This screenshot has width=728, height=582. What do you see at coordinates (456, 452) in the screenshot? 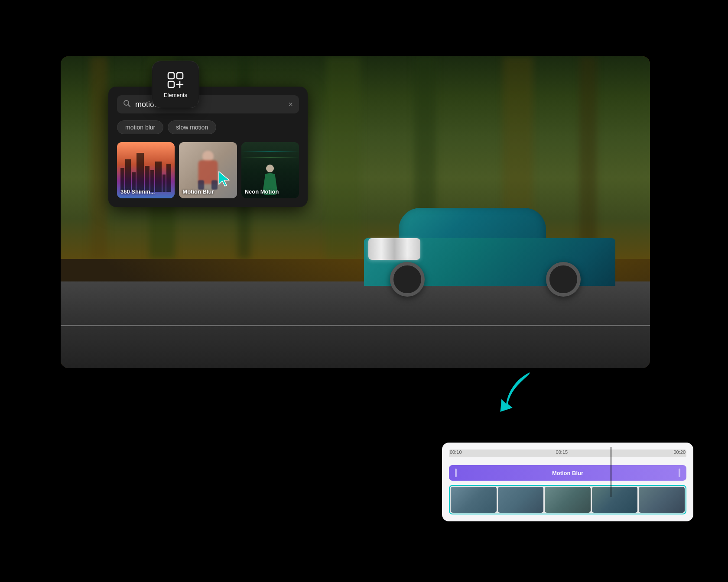
I see `time-label-start: 00:10` at bounding box center [456, 452].